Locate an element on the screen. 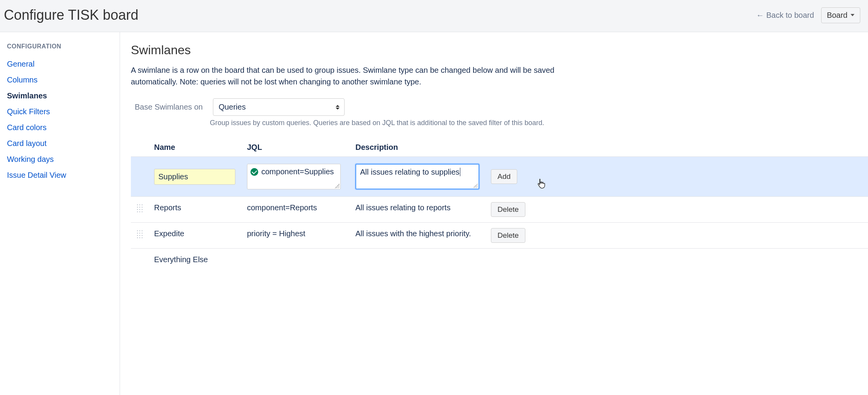  board-dropdown: Board is located at coordinates (841, 15).